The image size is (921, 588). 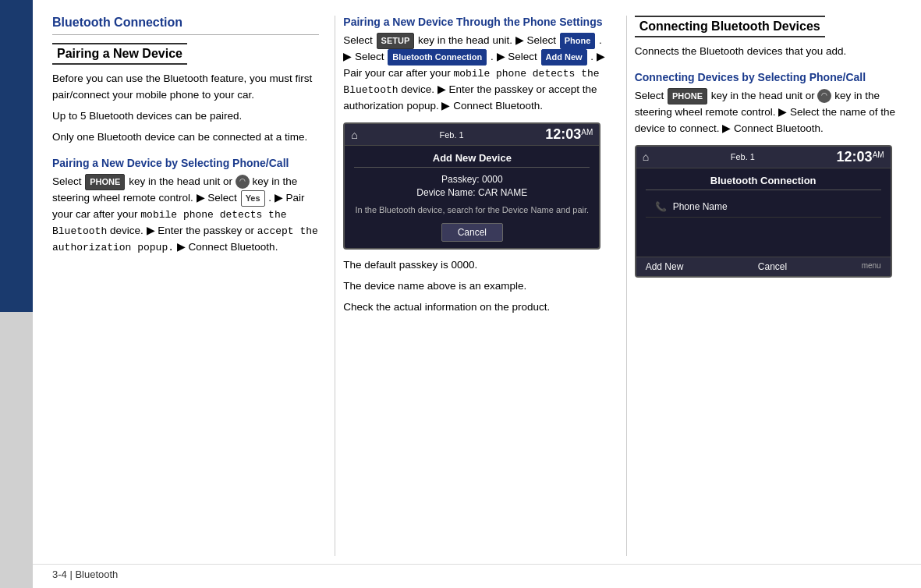 What do you see at coordinates (228, 246) in the screenshot?
I see `col1-connect-label: ▶ Connect Bluetooth.` at bounding box center [228, 246].